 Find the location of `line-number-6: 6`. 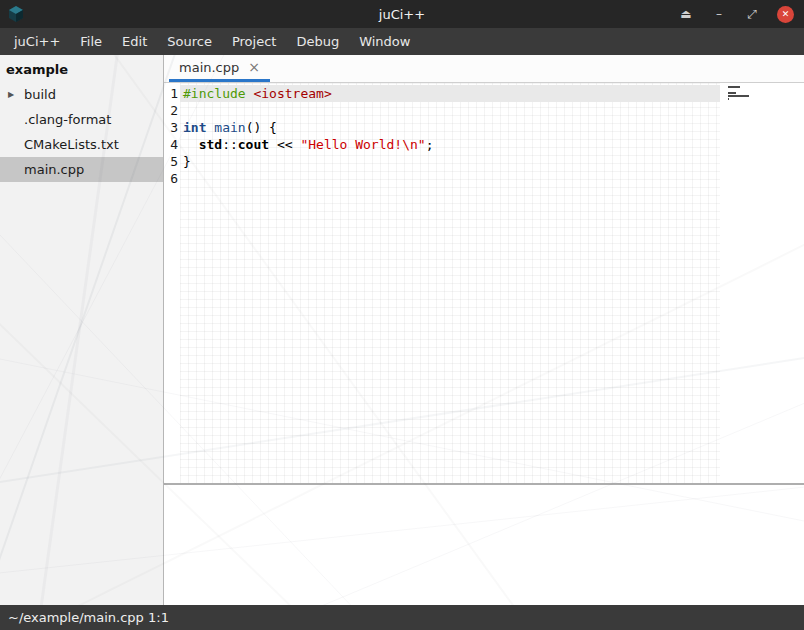

line-number-6: 6 is located at coordinates (172, 178).